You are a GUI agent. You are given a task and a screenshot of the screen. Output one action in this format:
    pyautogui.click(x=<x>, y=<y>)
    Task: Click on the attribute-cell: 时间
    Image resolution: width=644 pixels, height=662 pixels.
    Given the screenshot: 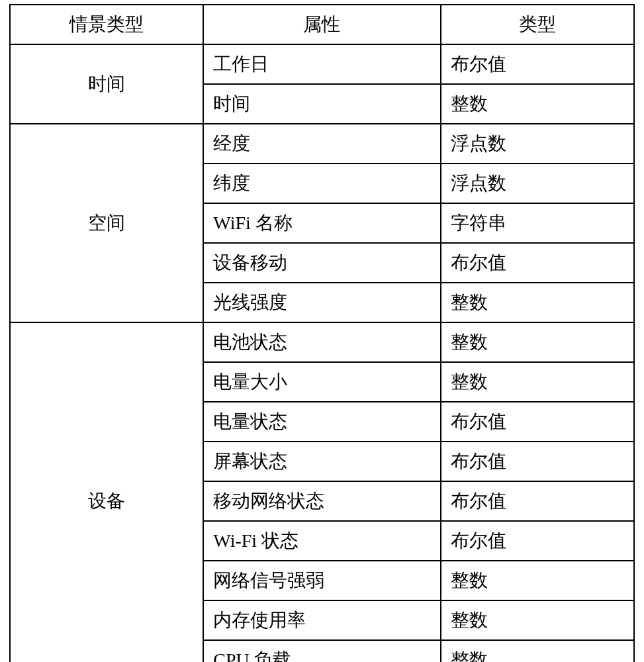 What is the action you would take?
    pyautogui.click(x=322, y=104)
    